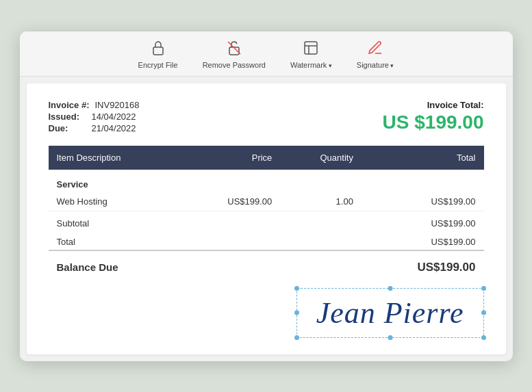 This screenshot has height=392, width=532. I want to click on toolbar: Encrypt File Remove Password Watermark, so click(266, 54).